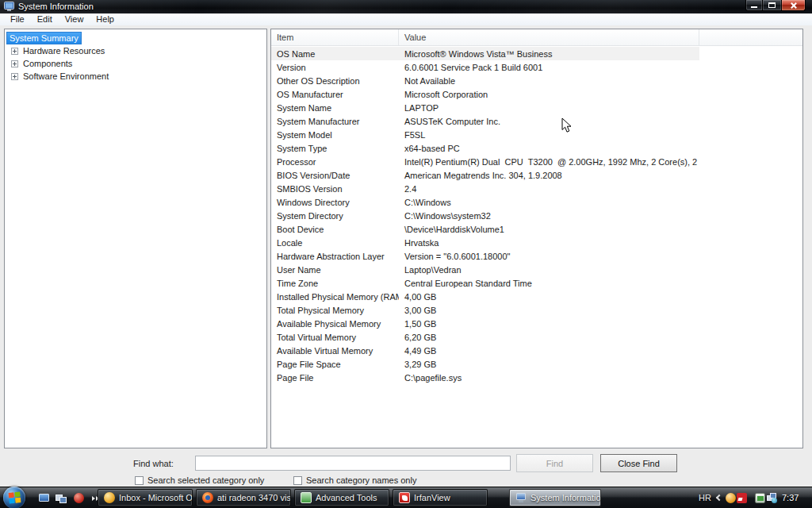  What do you see at coordinates (566, 125) in the screenshot?
I see `mouse-cursor` at bounding box center [566, 125].